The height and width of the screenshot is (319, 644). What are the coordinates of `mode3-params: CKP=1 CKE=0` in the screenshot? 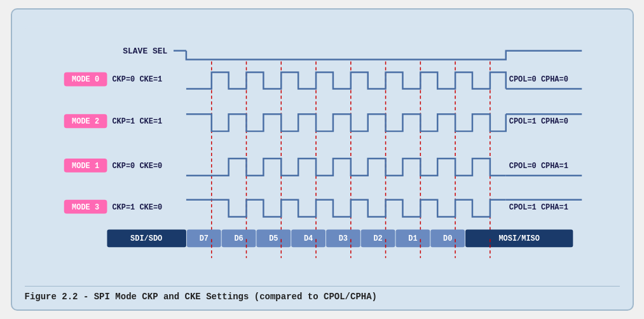 It's located at (137, 208).